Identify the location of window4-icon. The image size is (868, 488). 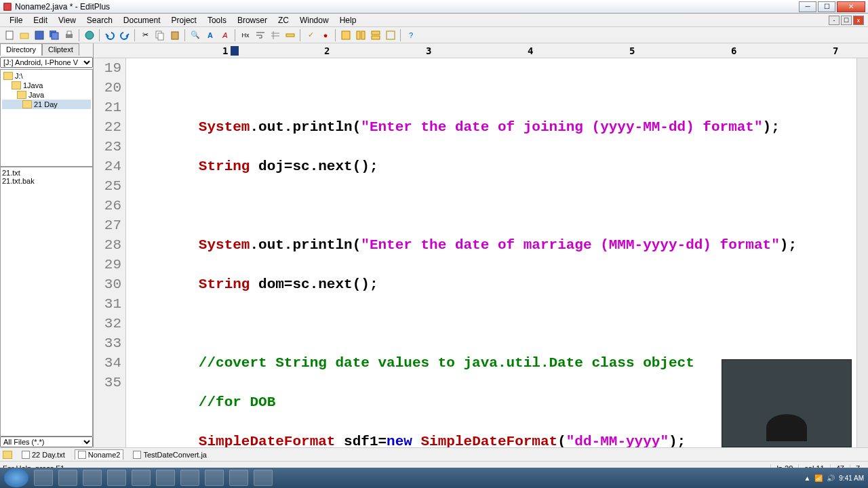
(391, 35).